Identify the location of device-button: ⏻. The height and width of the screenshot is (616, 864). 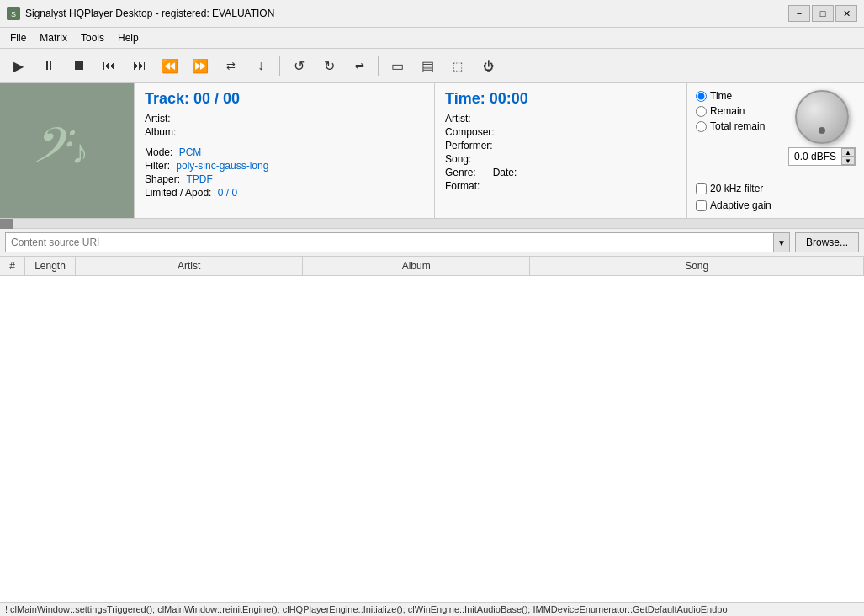
(488, 66).